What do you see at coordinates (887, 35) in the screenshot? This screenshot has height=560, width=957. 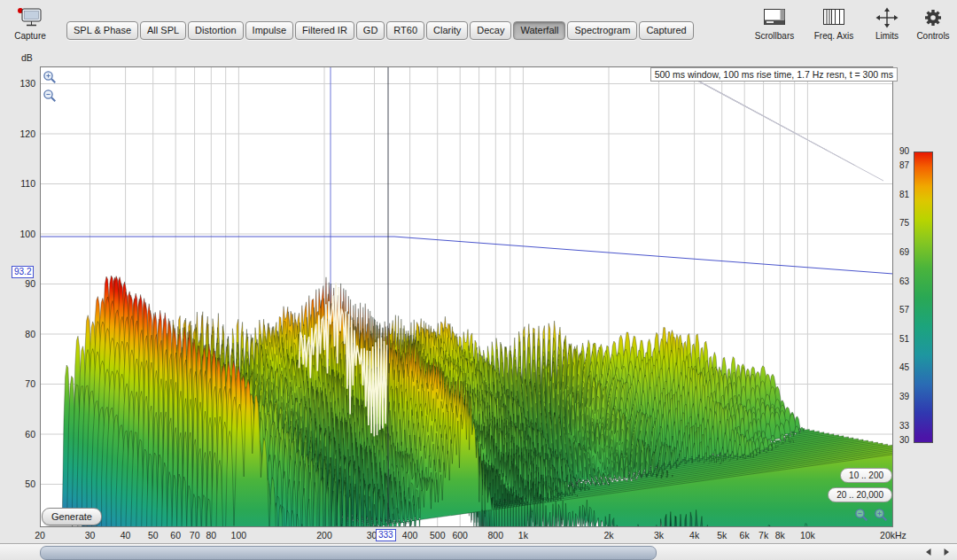 I see `limits-label: Limits` at bounding box center [887, 35].